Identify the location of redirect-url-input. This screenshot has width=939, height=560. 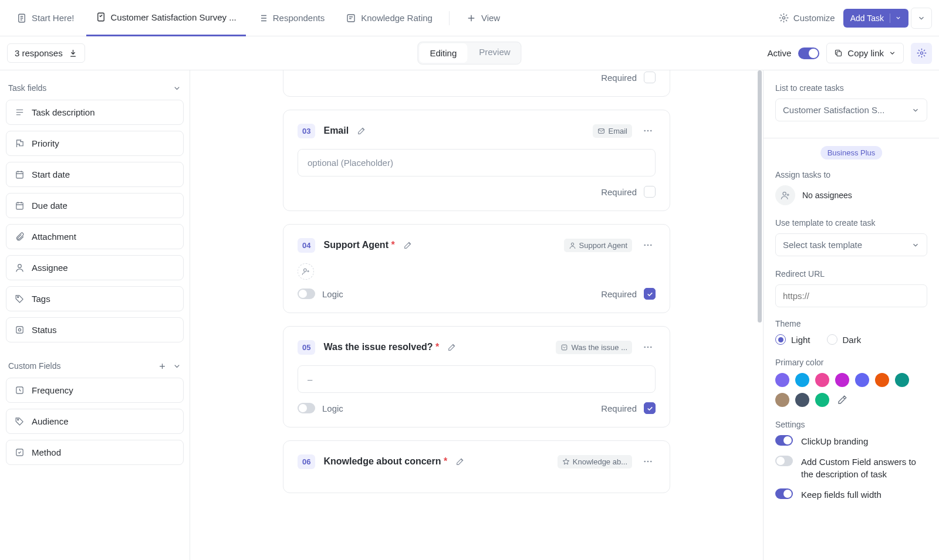
(851, 296).